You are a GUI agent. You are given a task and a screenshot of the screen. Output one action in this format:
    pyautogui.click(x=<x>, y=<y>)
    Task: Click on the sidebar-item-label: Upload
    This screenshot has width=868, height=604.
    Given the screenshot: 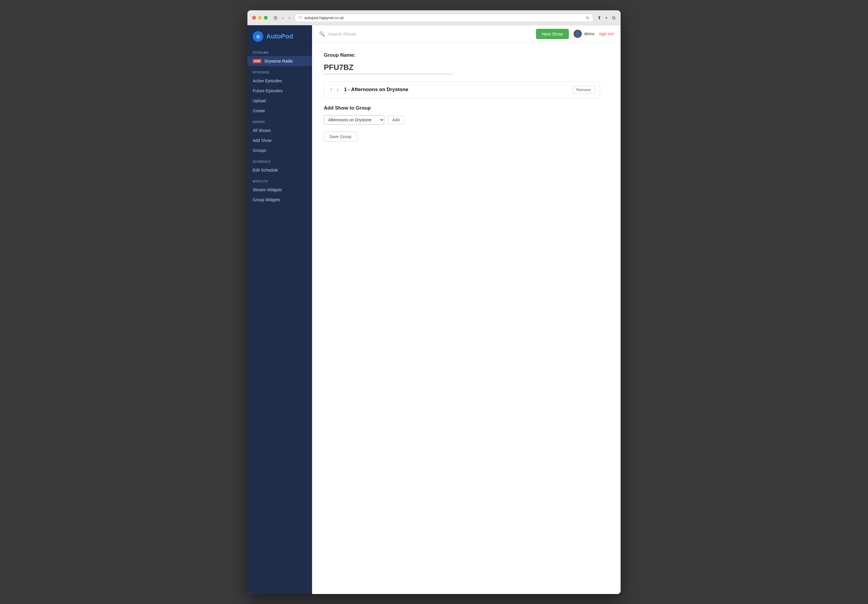 What is the action you would take?
    pyautogui.click(x=259, y=101)
    